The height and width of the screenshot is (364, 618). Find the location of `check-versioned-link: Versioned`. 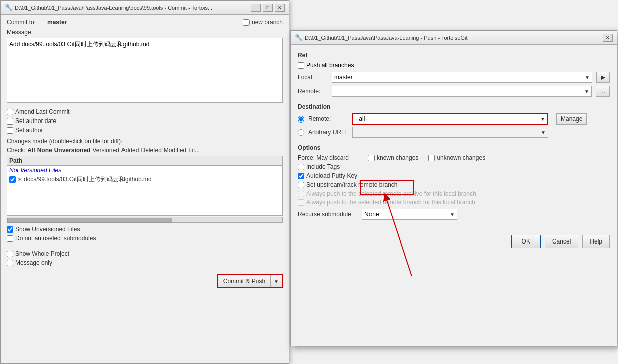

check-versioned-link: Versioned is located at coordinates (105, 150).